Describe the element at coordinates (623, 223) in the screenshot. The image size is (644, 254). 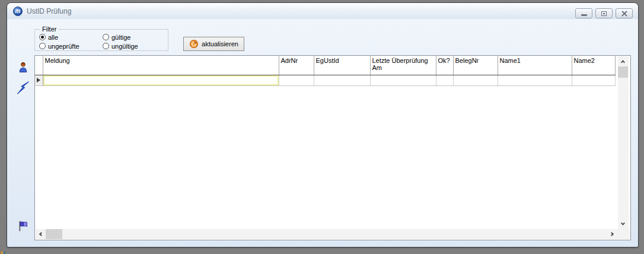
I see `chevron-down-icon` at that location.